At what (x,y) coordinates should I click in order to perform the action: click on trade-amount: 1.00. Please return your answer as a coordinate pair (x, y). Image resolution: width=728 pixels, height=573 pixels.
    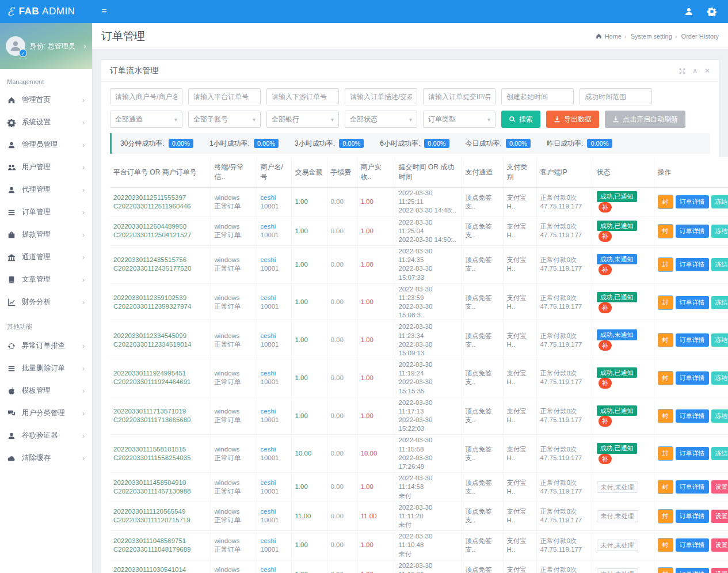
    Looking at the image, I should click on (309, 487).